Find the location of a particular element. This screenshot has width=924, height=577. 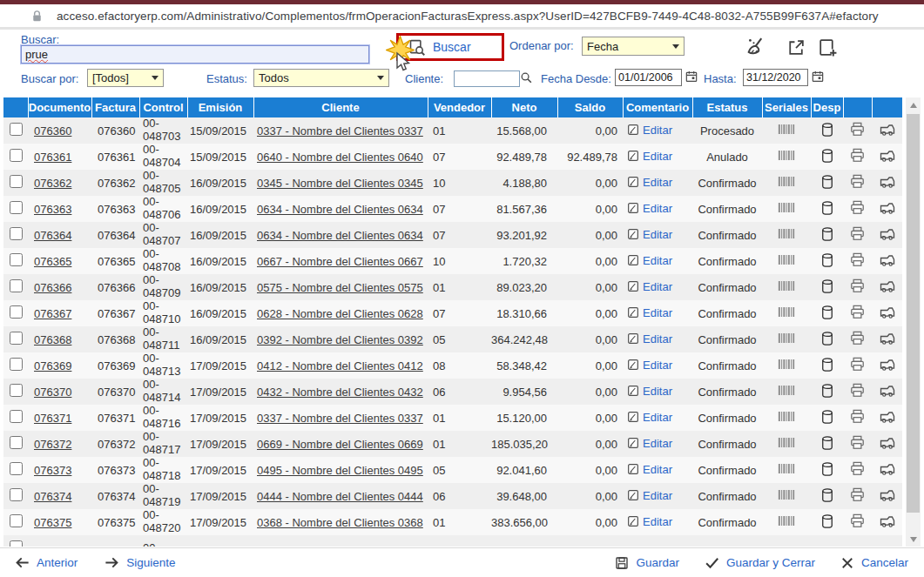

documento-link: 076375 is located at coordinates (52, 522).